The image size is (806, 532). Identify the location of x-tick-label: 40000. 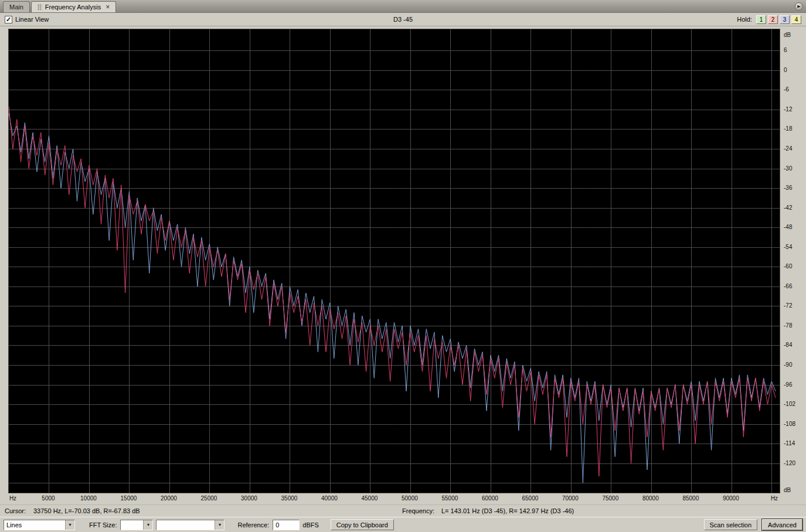
(329, 498).